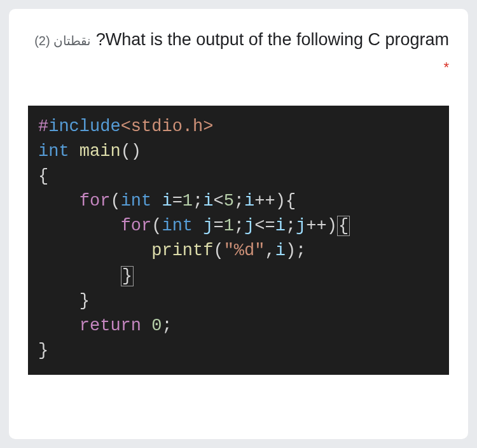 This screenshot has height=448, width=477. What do you see at coordinates (229, 201) in the screenshot?
I see `code-token: 5` at bounding box center [229, 201].